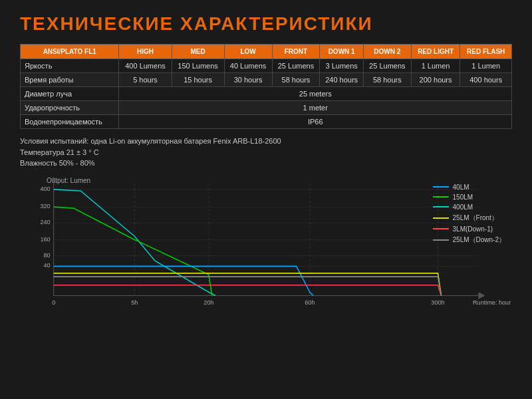  Describe the element at coordinates (436, 80) in the screenshot. I see `table-cell: 200 hours` at that location.